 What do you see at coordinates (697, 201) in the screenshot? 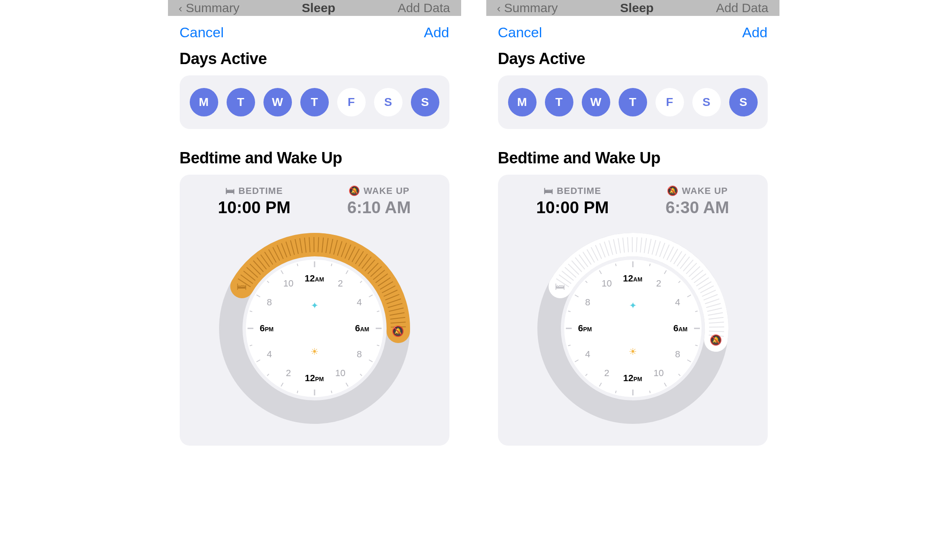
I see `wakeup-col: 🔕 WAKE UP 6:30 AM` at bounding box center [697, 201].